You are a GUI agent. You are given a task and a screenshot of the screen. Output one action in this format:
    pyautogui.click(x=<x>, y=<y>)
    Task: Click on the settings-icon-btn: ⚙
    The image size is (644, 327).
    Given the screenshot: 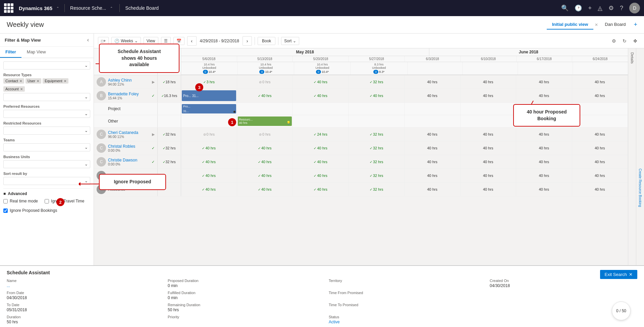 What is the action you would take?
    pyautogui.click(x=614, y=41)
    